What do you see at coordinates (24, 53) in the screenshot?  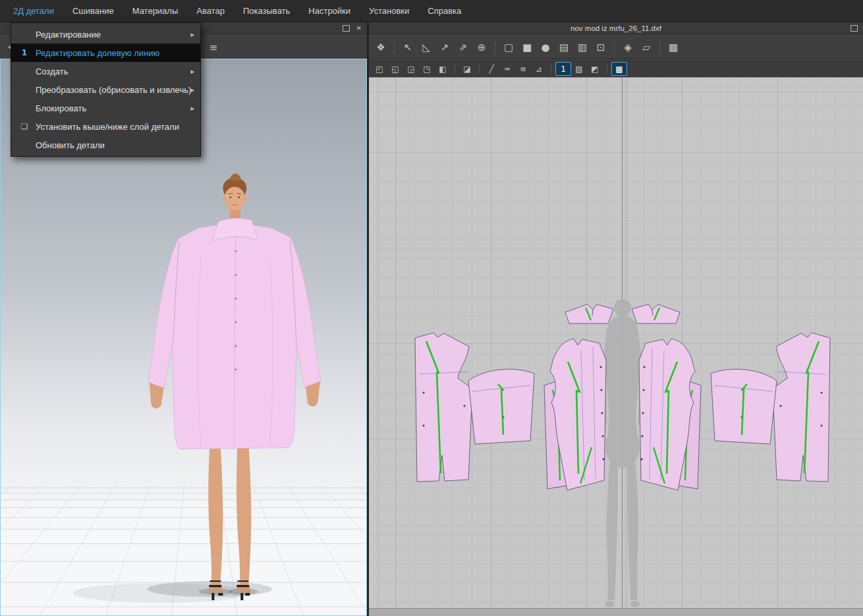 I see `menu-item-icon: 1` at bounding box center [24, 53].